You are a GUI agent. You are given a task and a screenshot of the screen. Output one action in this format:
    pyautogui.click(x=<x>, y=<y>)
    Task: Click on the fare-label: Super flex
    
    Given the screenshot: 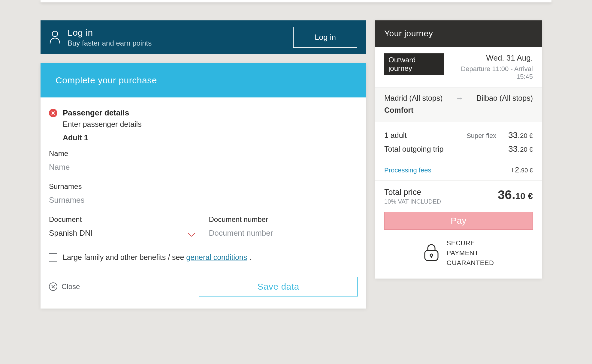 What is the action you would take?
    pyautogui.click(x=482, y=136)
    